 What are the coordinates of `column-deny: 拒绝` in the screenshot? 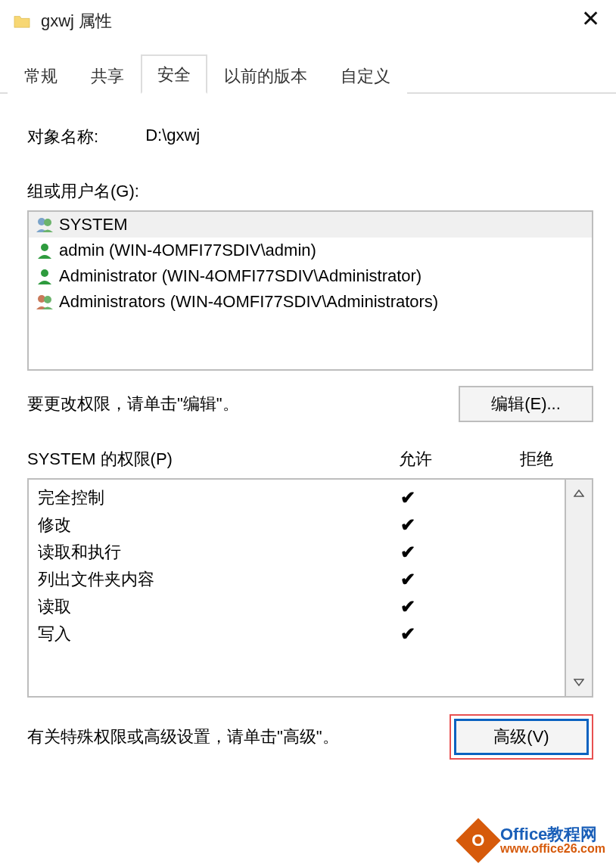 It's located at (537, 459).